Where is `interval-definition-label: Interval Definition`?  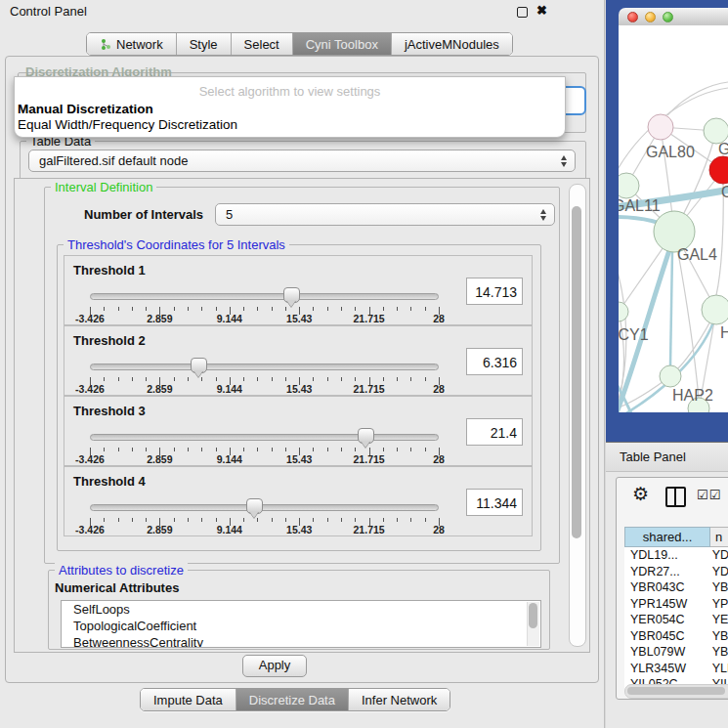 interval-definition-label: Interval Definition is located at coordinates (104, 188).